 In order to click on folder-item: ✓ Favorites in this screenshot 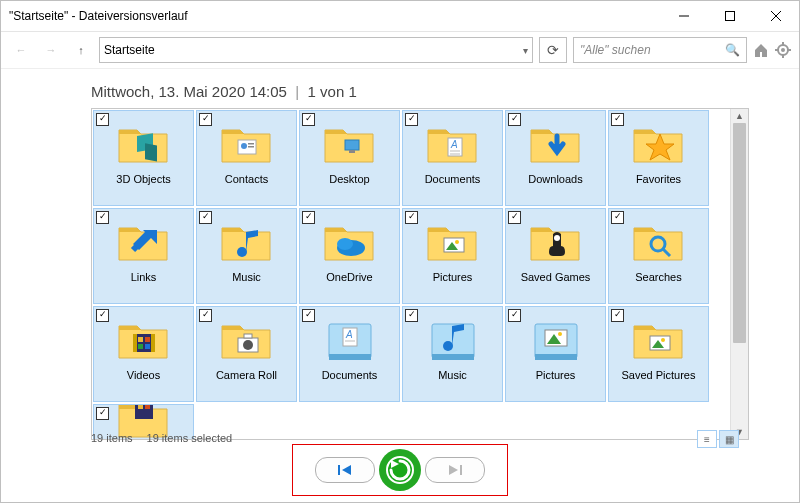, I will do `click(658, 158)`.